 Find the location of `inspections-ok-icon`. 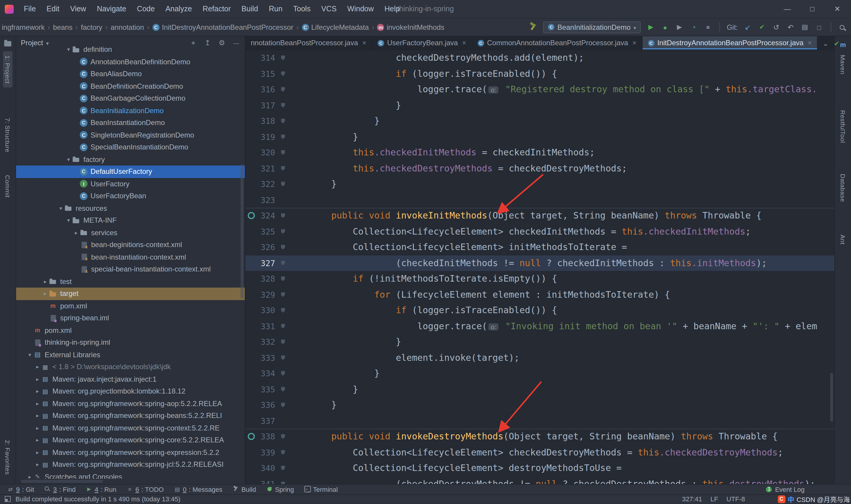

inspections-ok-icon is located at coordinates (837, 43).